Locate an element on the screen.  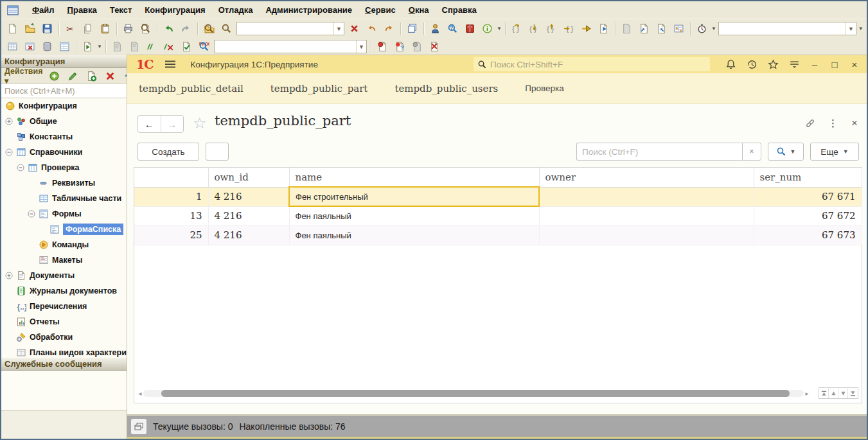
table-row: 13 4 216 Фен паяльный 67 672 is located at coordinates (498, 216).